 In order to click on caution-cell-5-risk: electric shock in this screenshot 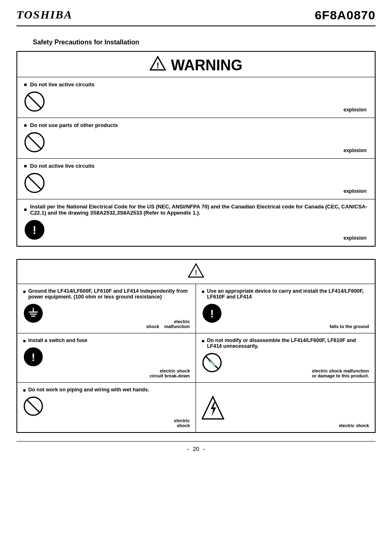, I will do `click(182, 423)`.